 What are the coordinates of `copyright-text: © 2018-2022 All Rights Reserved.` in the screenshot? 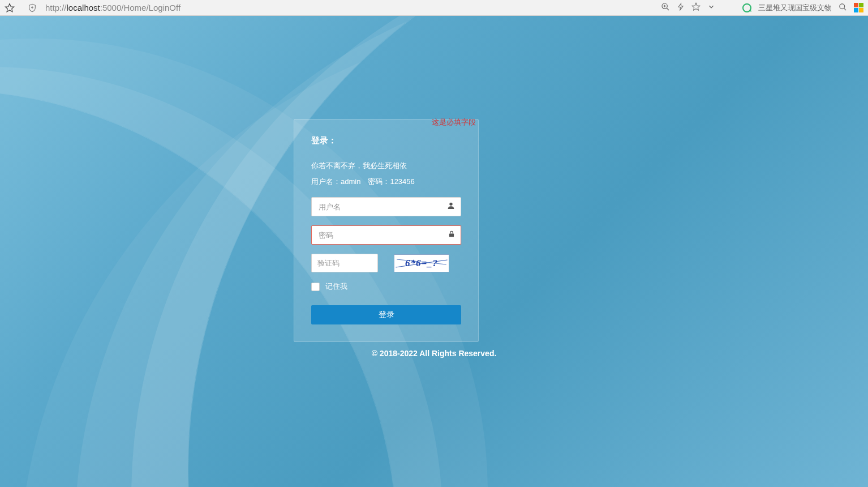 It's located at (435, 353).